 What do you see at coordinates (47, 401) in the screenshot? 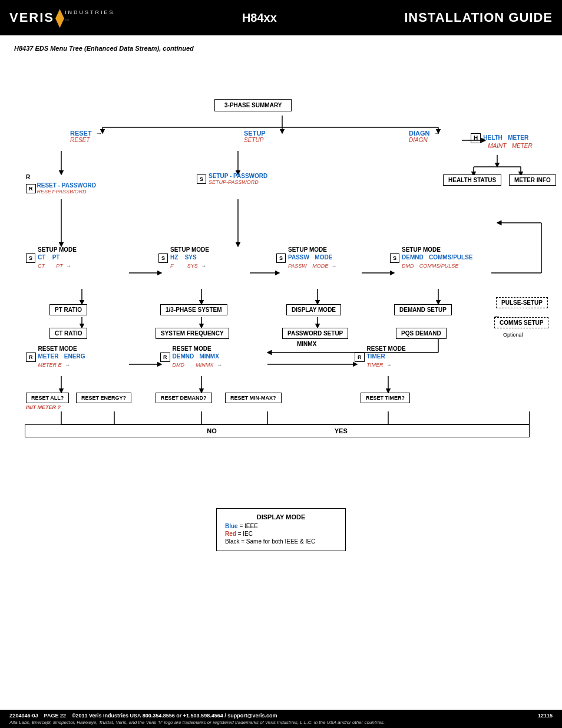
I see `reset-all-box: RESET ALL? INIT METER ?` at bounding box center [47, 401].